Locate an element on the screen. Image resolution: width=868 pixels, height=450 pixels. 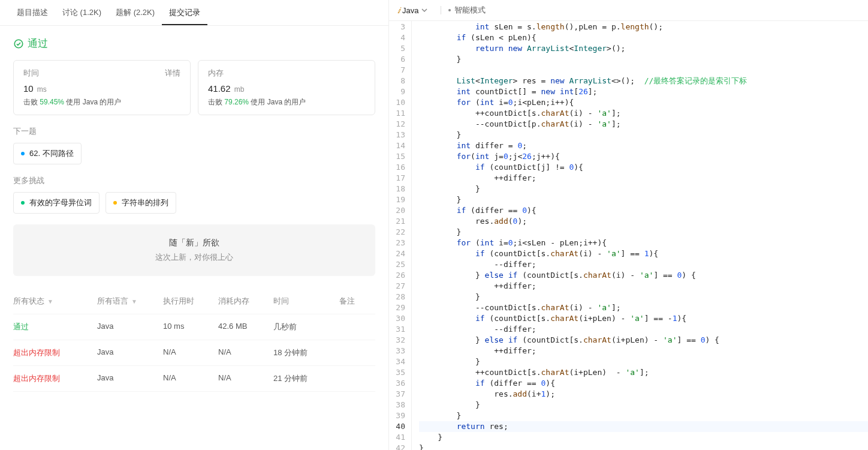
divider is located at coordinates (441, 10).